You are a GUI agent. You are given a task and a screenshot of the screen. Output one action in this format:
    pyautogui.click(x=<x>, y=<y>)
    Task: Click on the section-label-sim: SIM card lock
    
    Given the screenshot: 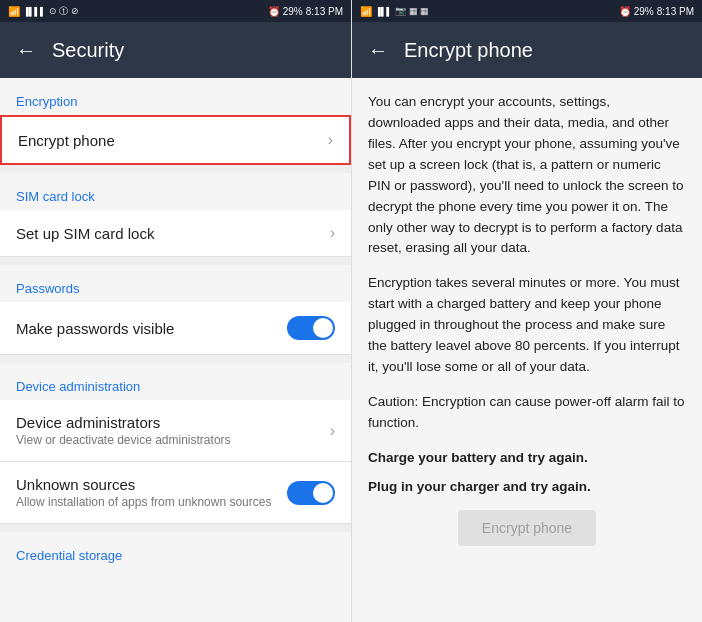 What is the action you would take?
    pyautogui.click(x=176, y=192)
    